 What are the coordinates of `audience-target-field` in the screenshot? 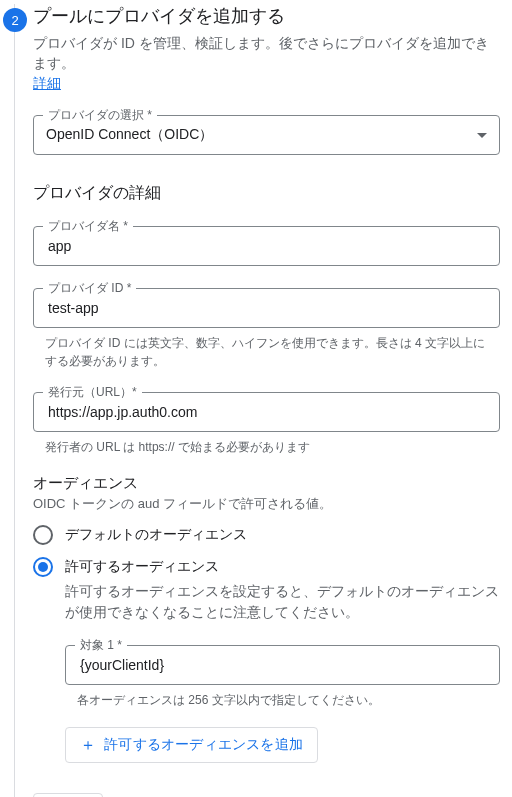 It's located at (282, 665).